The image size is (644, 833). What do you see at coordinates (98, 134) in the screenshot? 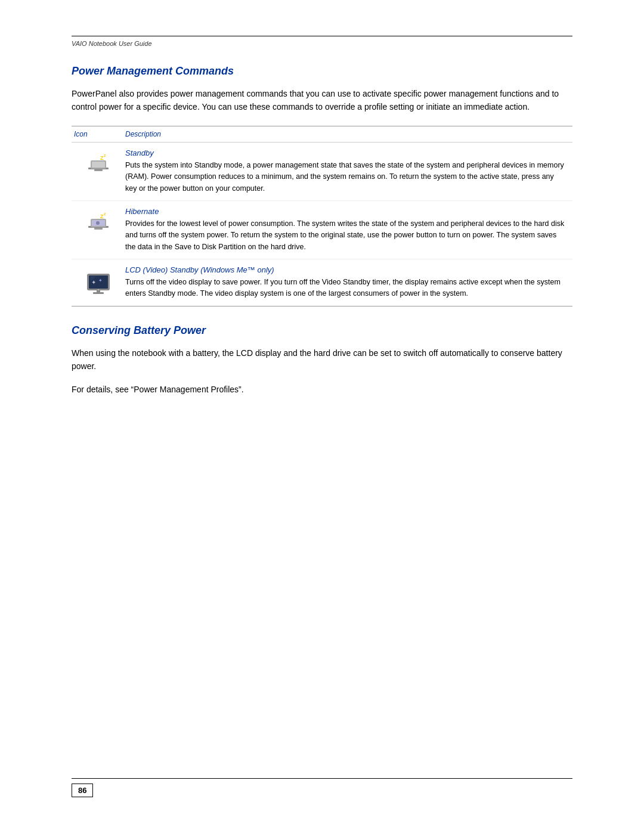
I see `table-col-icon: Icon` at bounding box center [98, 134].